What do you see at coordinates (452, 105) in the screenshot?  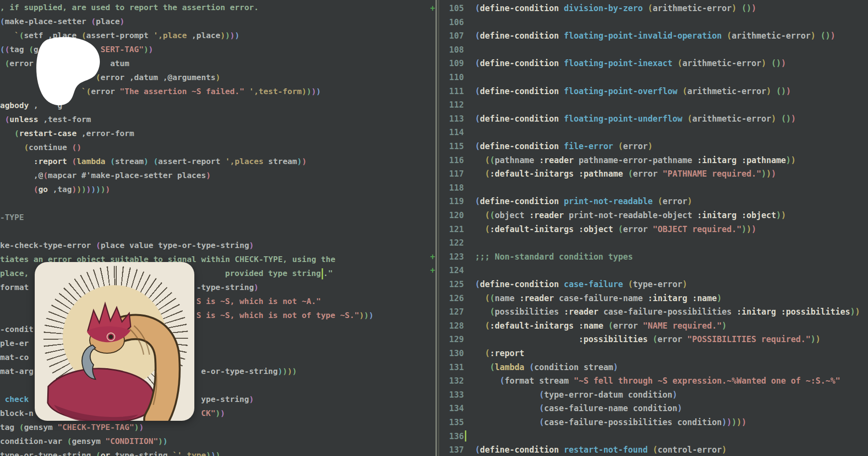 I see `line-number: 112` at bounding box center [452, 105].